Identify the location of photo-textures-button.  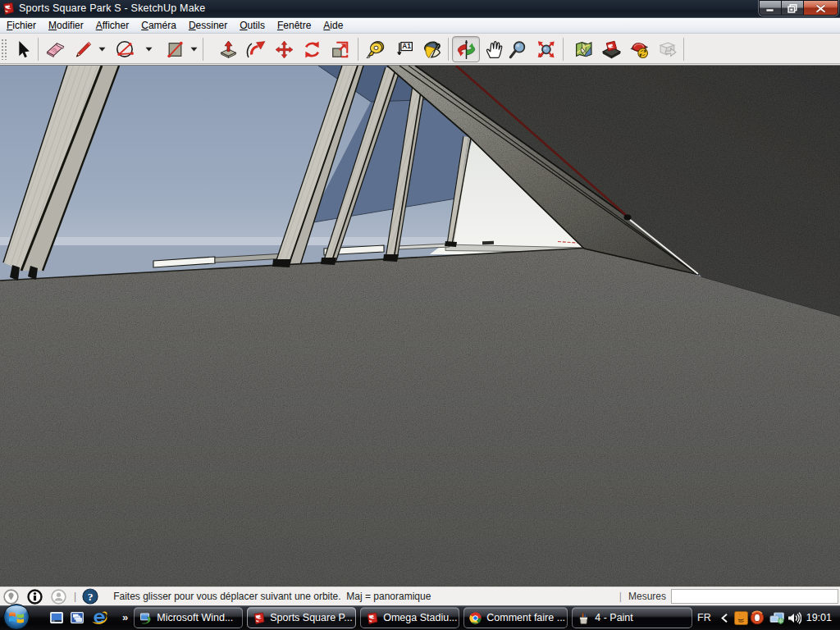
(639, 49).